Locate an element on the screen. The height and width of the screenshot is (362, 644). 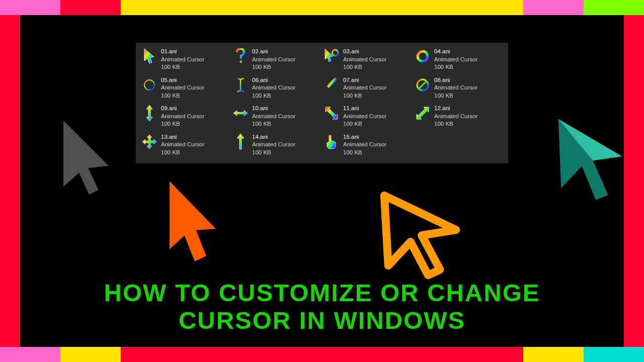
file-name: 12.ani is located at coordinates (456, 109).